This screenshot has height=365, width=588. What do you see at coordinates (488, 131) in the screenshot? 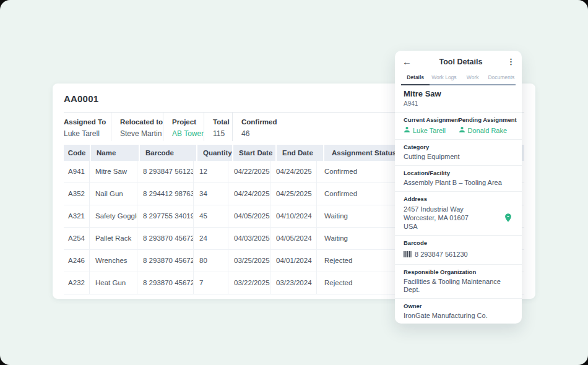
I see `assignee-name: Donald Rake` at bounding box center [488, 131].